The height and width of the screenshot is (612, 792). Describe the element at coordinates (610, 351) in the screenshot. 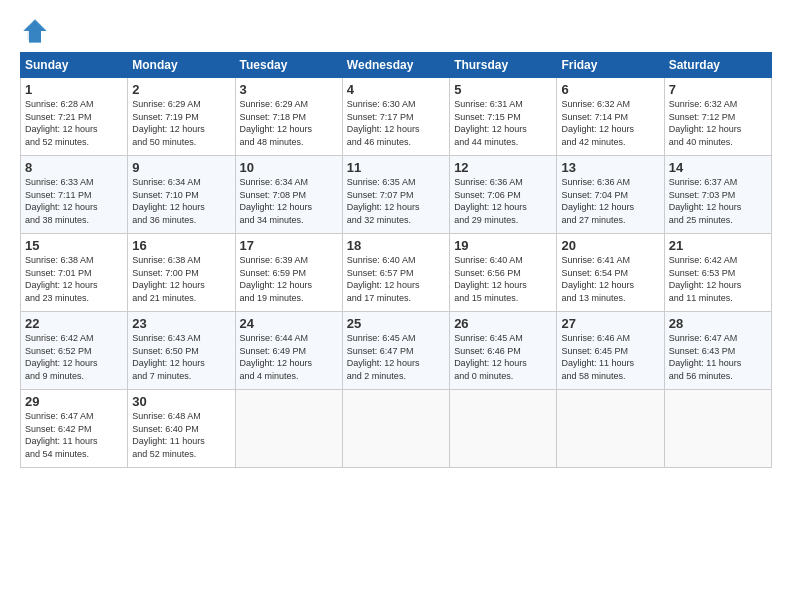

I see `calendar-cell: 27Sunrise: 6:46 AMSunset: 6:45 PMDayligh…` at that location.